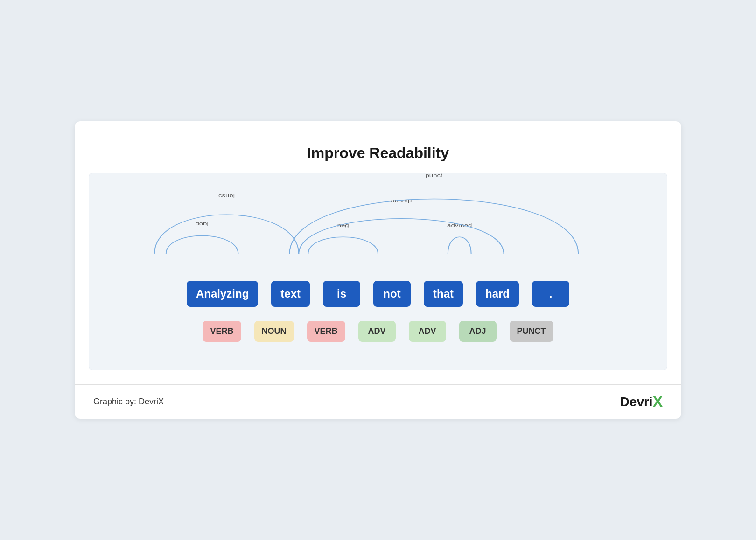 Image resolution: width=756 pixels, height=540 pixels. I want to click on arc-neg, so click(343, 245).